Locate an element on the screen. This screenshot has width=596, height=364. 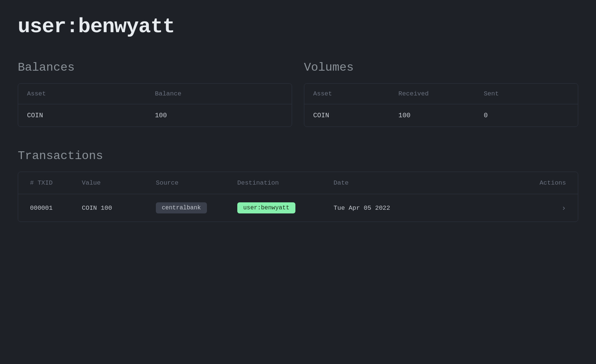
balances-title: Balances is located at coordinates (155, 67).